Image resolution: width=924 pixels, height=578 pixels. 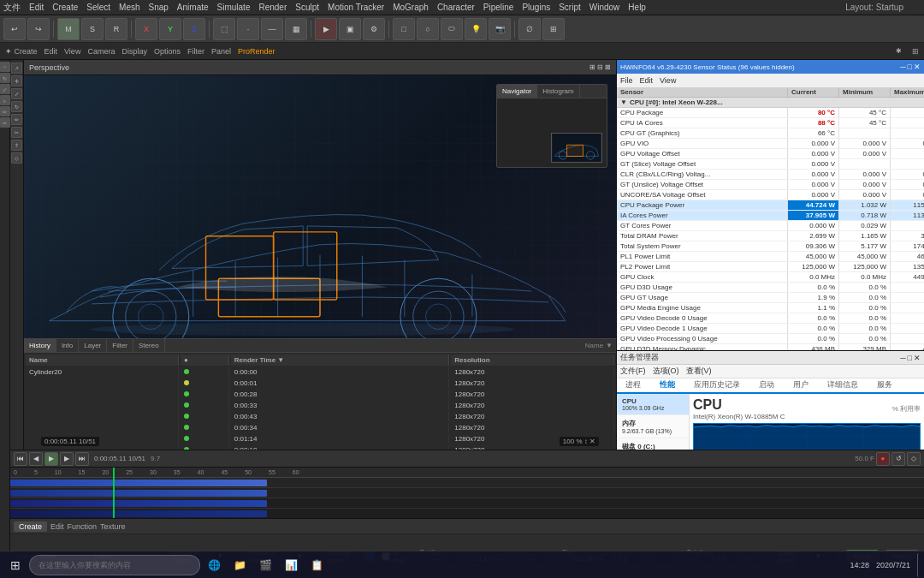 What do you see at coordinates (320, 438) in the screenshot?
I see `history-row: 0:01:14 1280x720` at bounding box center [320, 438].